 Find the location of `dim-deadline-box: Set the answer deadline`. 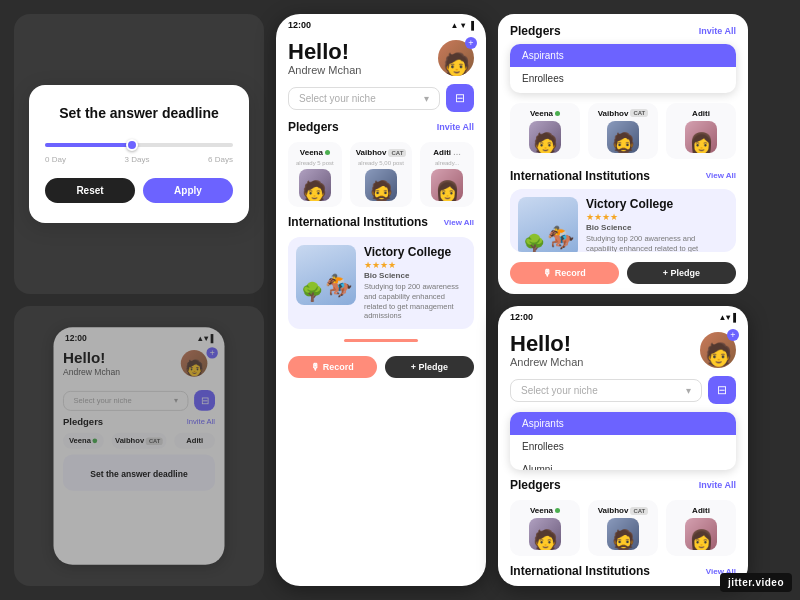

dim-deadline-box: Set the answer deadline is located at coordinates (139, 473).